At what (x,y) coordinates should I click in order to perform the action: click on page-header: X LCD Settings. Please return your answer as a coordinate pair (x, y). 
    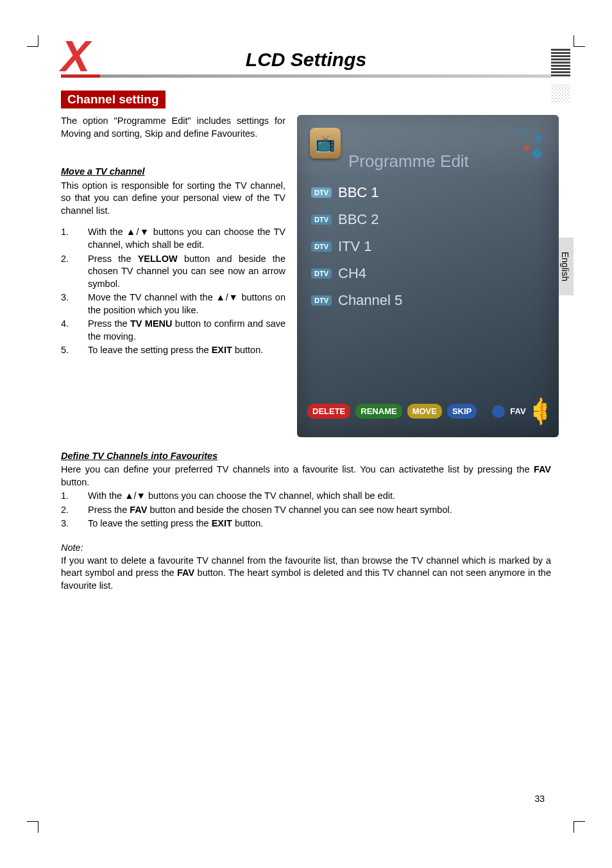
    Looking at the image, I should click on (306, 63).